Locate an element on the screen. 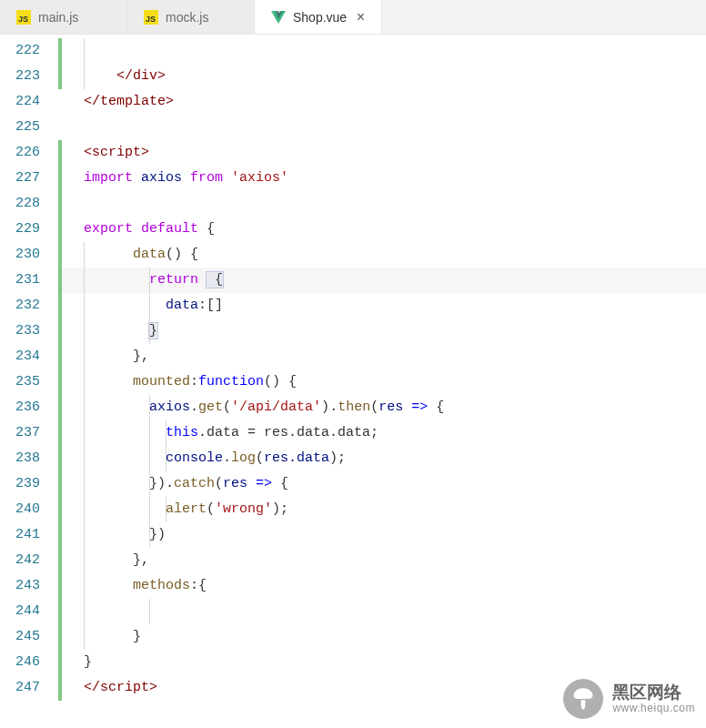  line-number: 243 is located at coordinates (20, 586).